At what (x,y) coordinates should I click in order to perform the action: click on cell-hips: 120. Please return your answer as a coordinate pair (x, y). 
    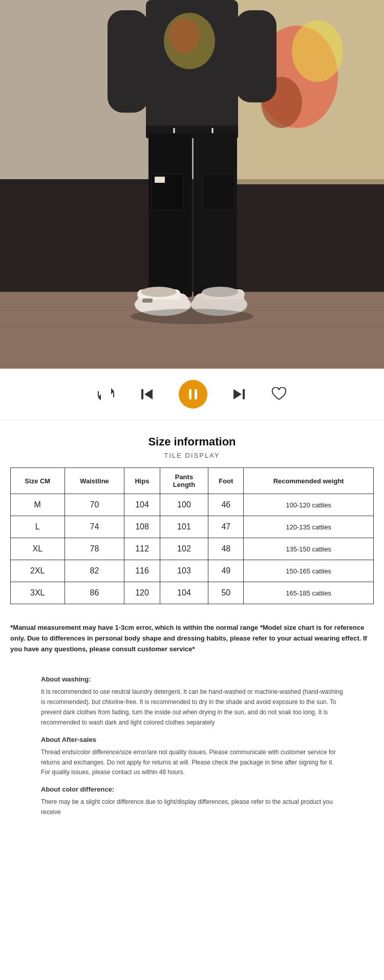
    Looking at the image, I should click on (142, 593).